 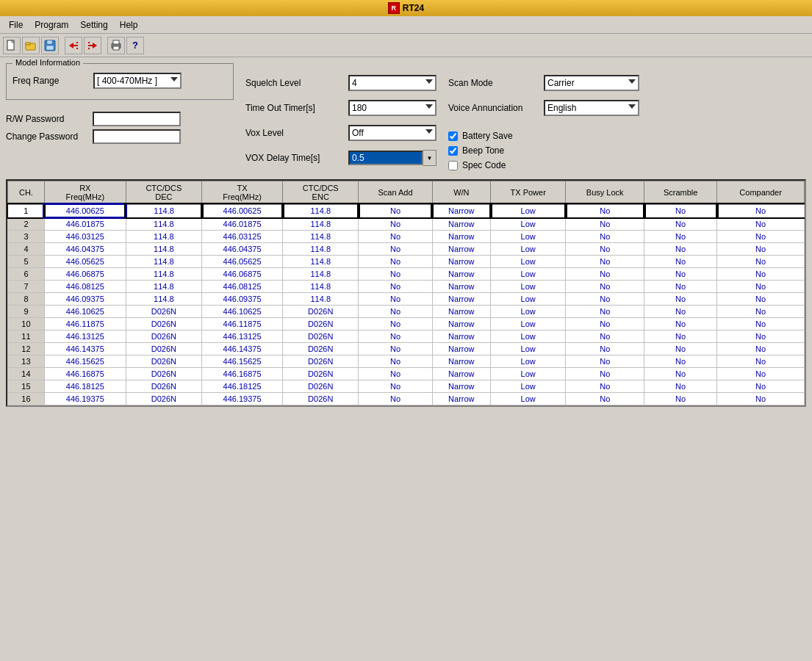 What do you see at coordinates (12, 46) in the screenshot?
I see `new-button` at bounding box center [12, 46].